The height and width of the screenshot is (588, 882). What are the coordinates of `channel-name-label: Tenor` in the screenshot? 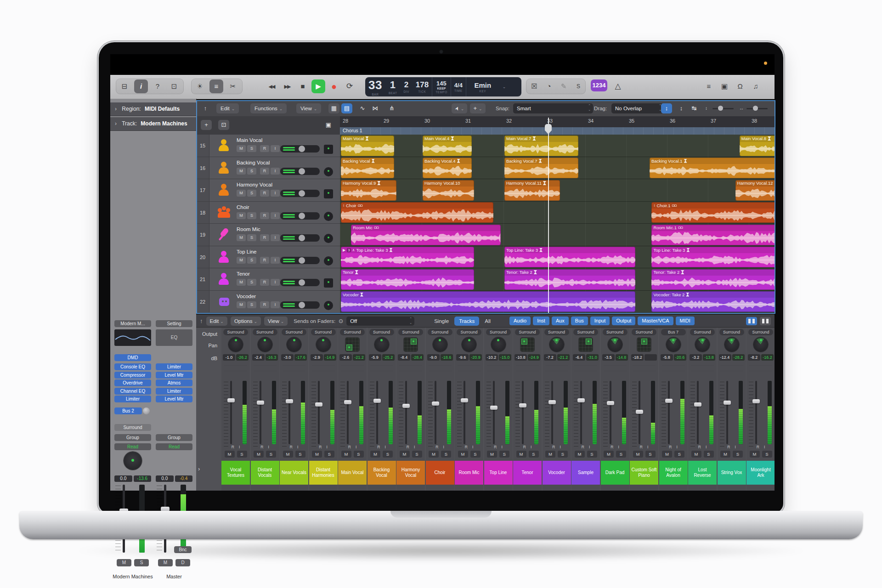 It's located at (527, 473).